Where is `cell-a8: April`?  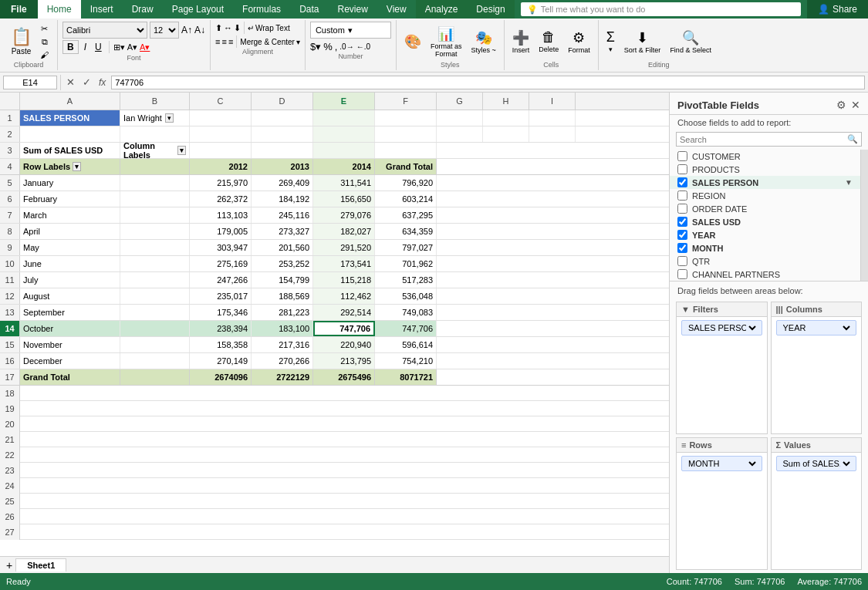
cell-a8: April is located at coordinates (70, 231).